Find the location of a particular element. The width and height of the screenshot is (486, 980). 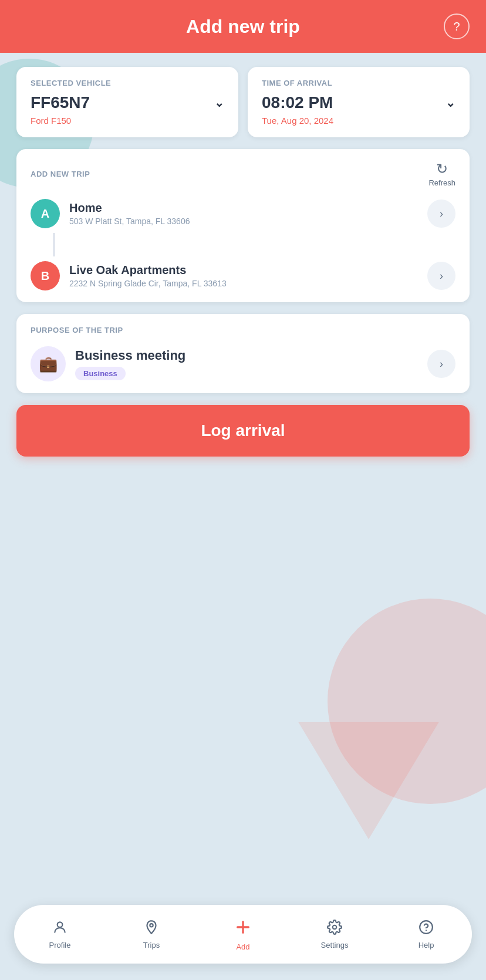

origin-address: 503 W Platt St, Tampa, FL 33606 is located at coordinates (244, 221).